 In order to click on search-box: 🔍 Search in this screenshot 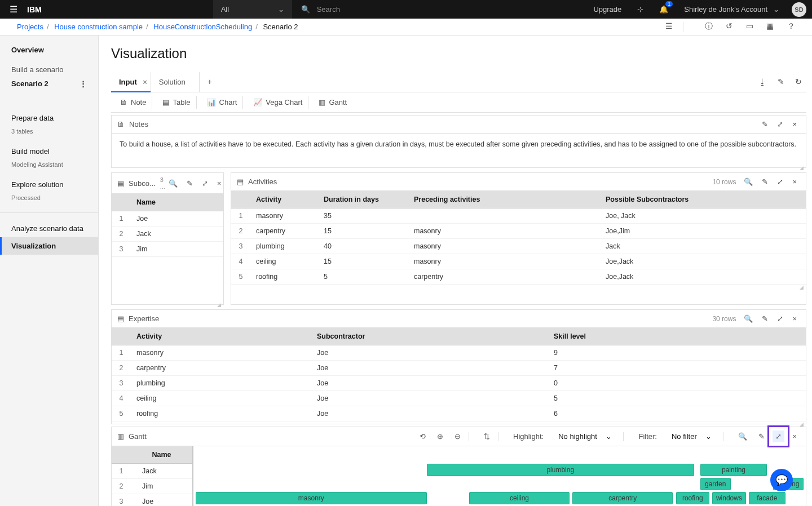, I will do `click(439, 9)`.